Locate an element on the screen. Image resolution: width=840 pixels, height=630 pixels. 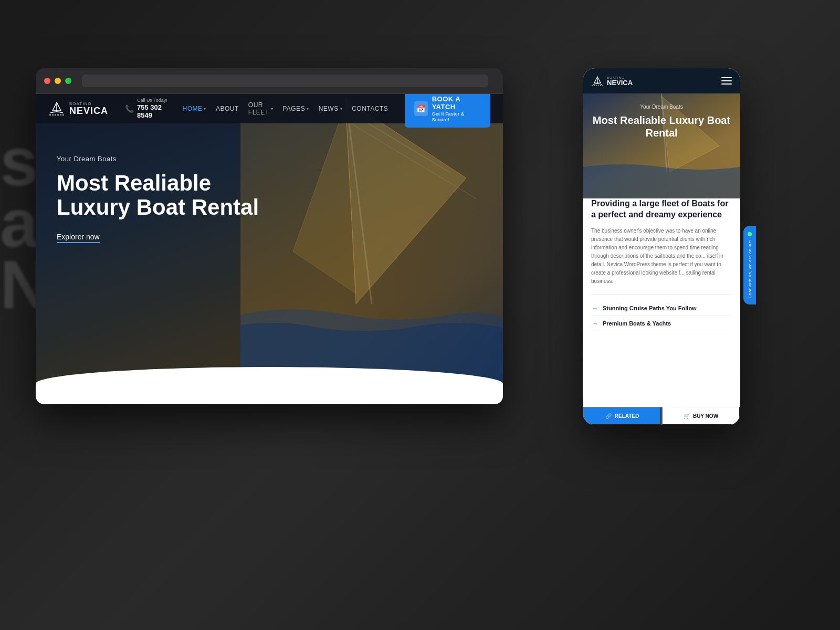
desktop-navbar: BOATING NEVICA 📞 Call Us Today! 755 302 … is located at coordinates (269, 109).